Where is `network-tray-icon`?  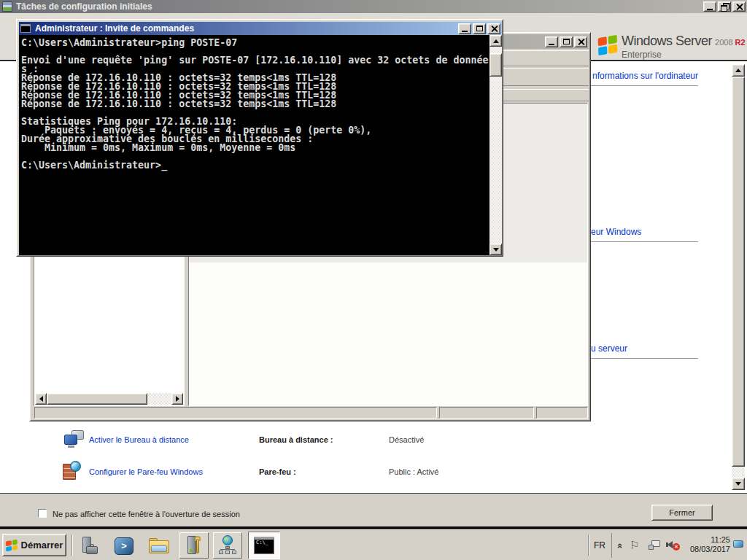 network-tray-icon is located at coordinates (655, 545).